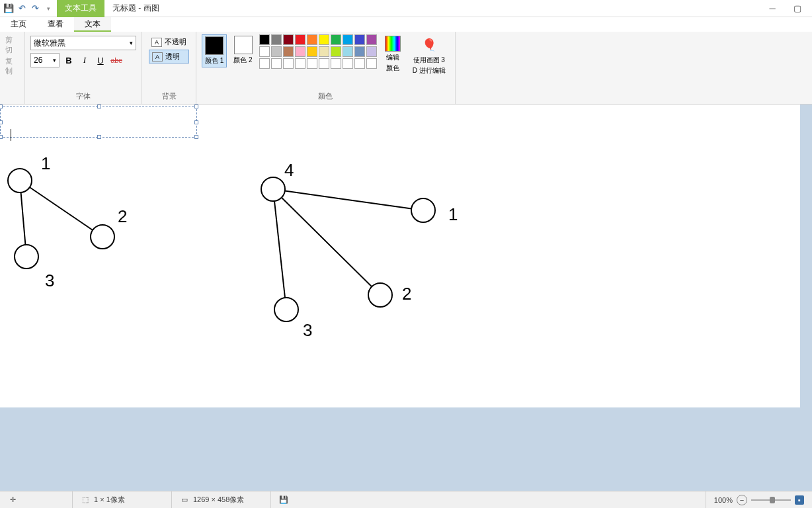  What do you see at coordinates (173, 57) in the screenshot?
I see `transparent-label: 透明` at bounding box center [173, 57].